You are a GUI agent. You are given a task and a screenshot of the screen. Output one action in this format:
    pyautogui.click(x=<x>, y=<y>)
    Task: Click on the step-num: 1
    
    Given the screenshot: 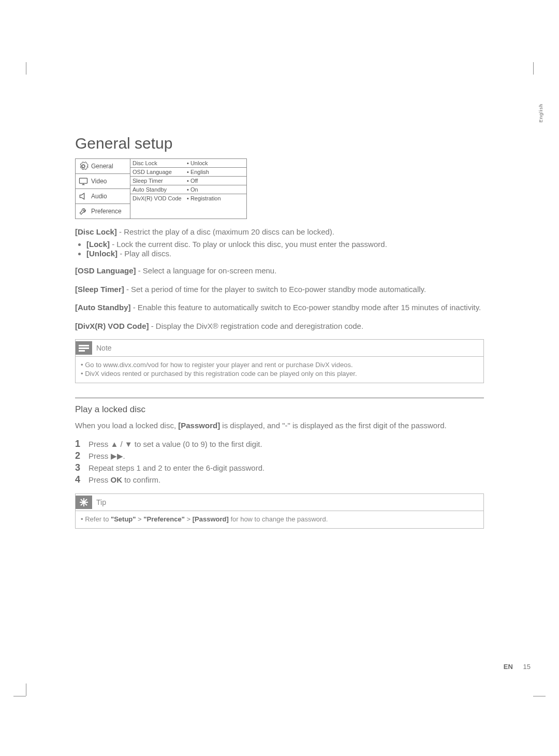 What is the action you would take?
    pyautogui.click(x=79, y=444)
    